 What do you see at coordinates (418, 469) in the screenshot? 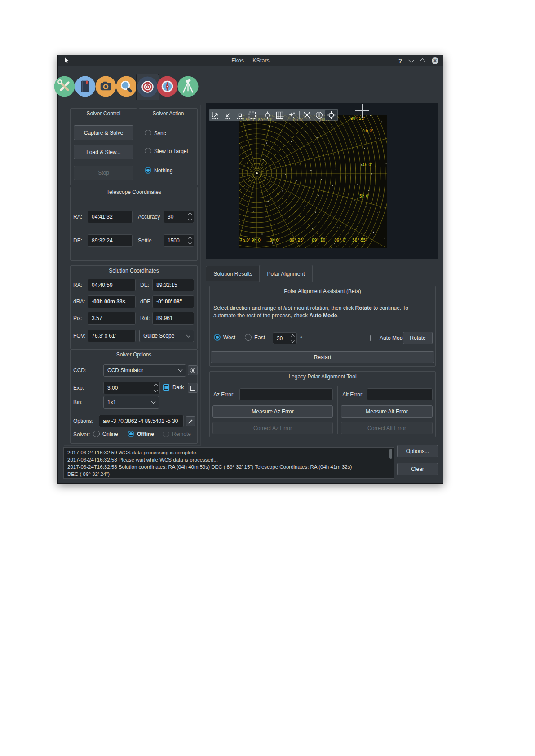
I see `clear-button: Clear` at bounding box center [418, 469].